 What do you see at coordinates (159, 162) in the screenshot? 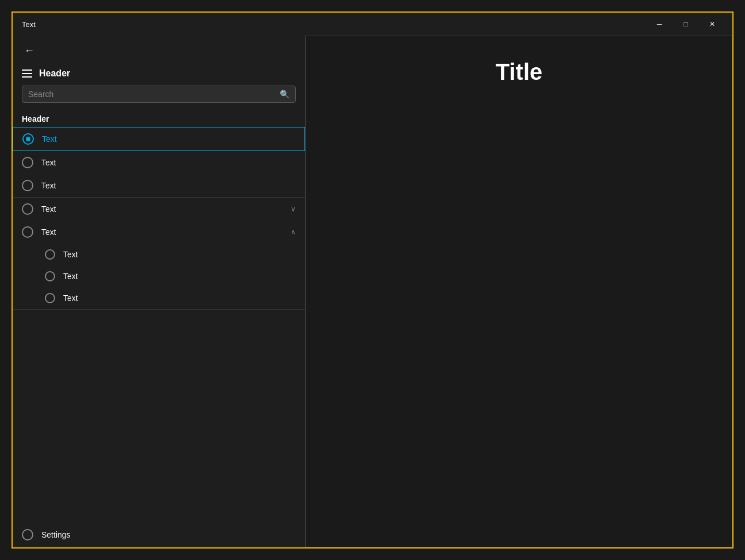
I see `top-list-section: Text Text Text` at bounding box center [159, 162].